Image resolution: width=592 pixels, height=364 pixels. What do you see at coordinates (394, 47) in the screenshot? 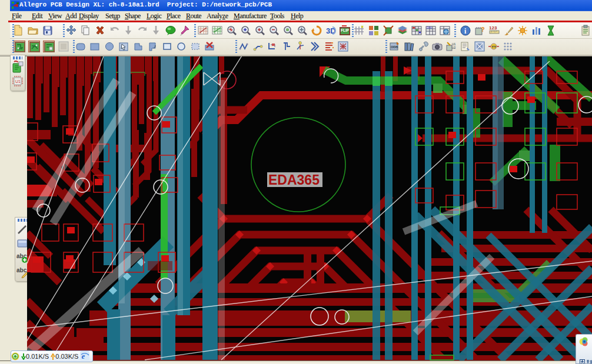
I see `svg-text: ODB` at bounding box center [394, 47].